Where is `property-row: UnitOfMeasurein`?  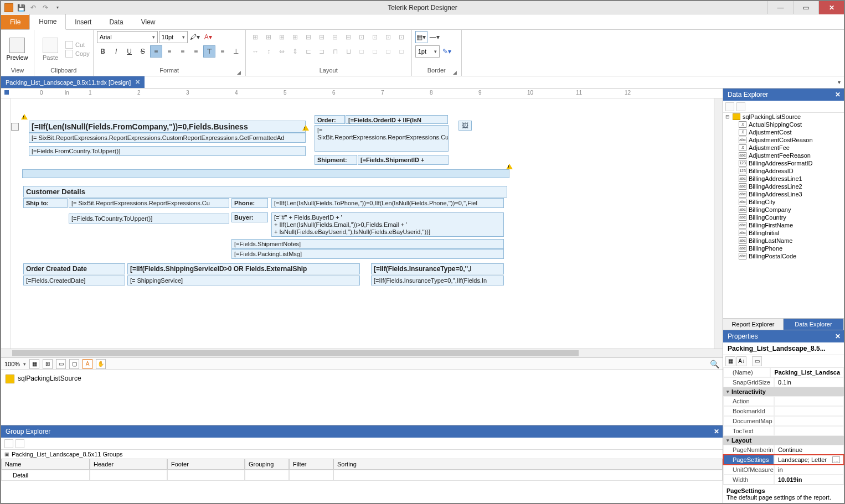
property-row: UnitOfMeasurein is located at coordinates (784, 470).